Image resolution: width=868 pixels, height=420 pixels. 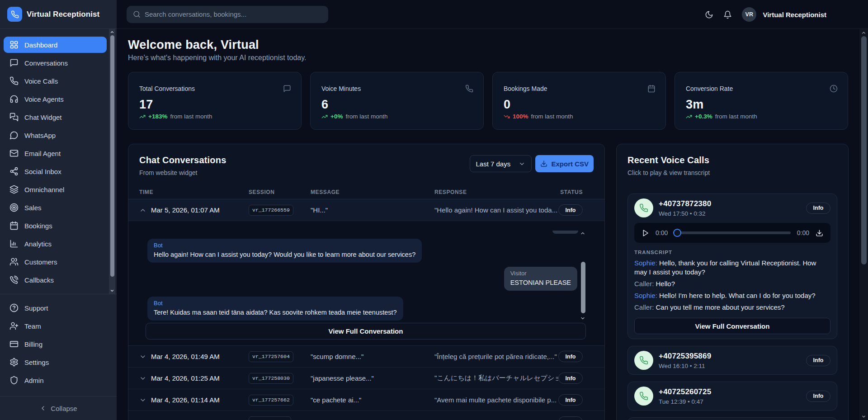 What do you see at coordinates (55, 153) in the screenshot?
I see `sidebar-item-email-agent: Email Agent` at bounding box center [55, 153].